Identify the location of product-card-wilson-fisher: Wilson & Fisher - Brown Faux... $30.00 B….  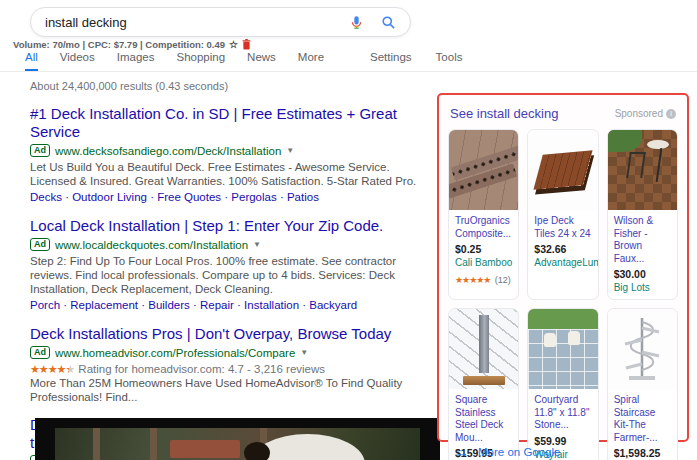
(642, 214).